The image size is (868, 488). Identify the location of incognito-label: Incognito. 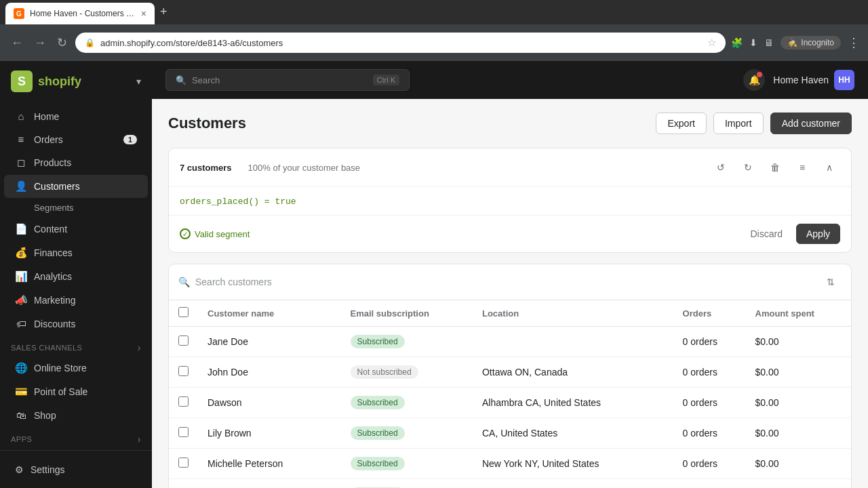
(818, 43).